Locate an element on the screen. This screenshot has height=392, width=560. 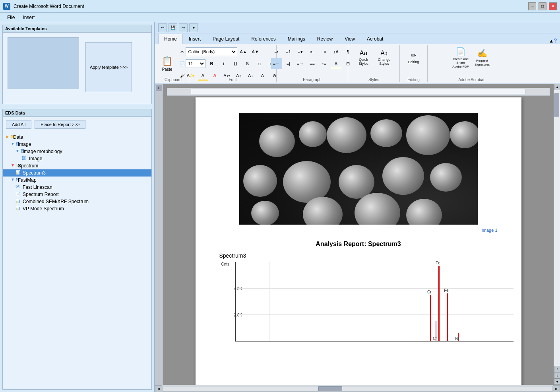
strikethrough-button: S̶ is located at coordinates (248, 64).